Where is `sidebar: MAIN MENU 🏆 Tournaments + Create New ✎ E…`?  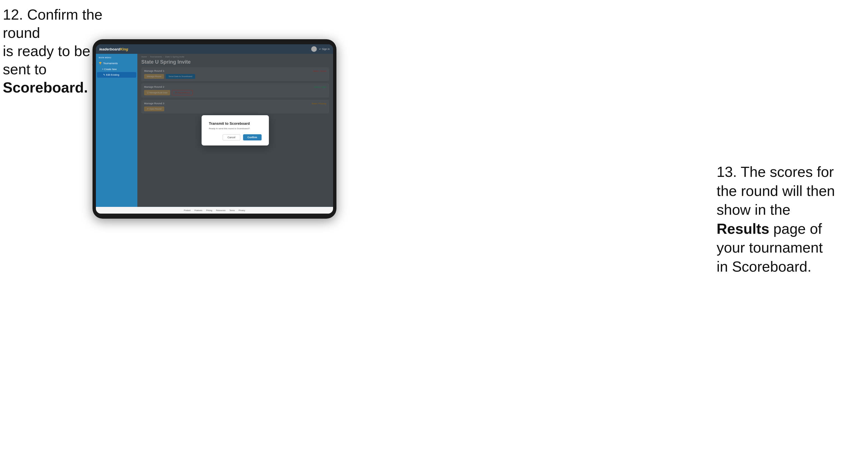 sidebar: MAIN MENU 🏆 Tournaments + Create New ✎ E… is located at coordinates (117, 130).